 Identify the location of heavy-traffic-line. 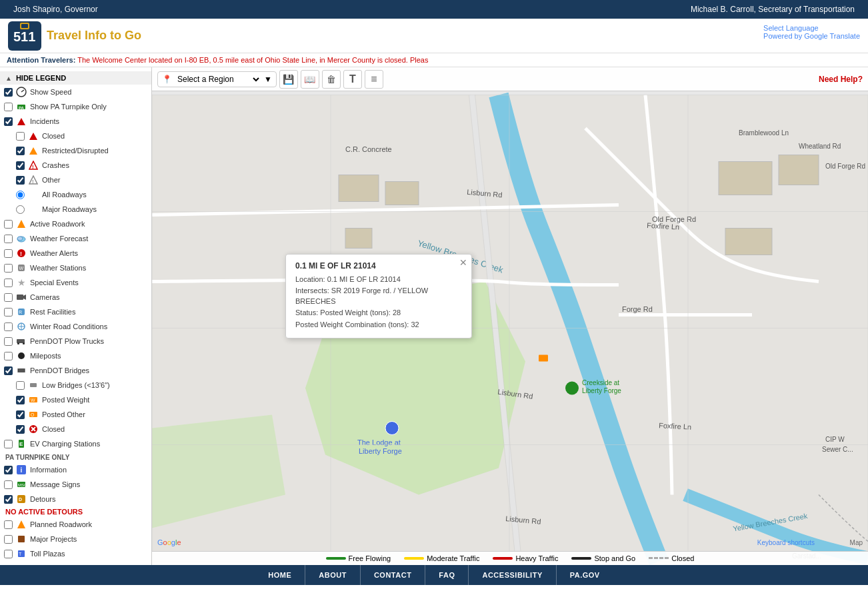
(503, 558).